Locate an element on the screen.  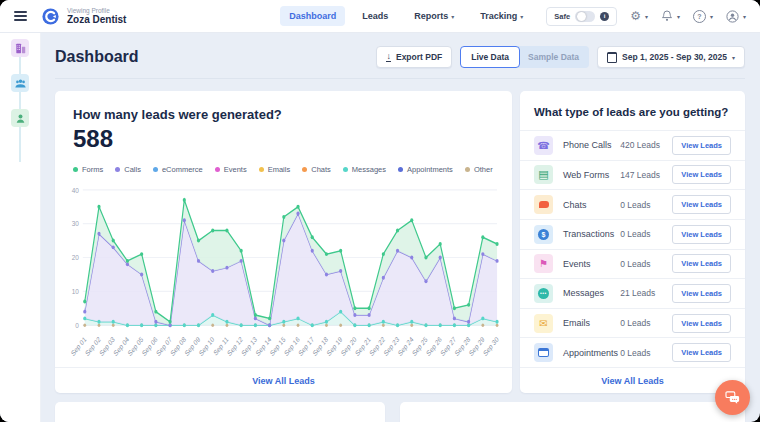
safe-toggle-switch is located at coordinates (585, 16).